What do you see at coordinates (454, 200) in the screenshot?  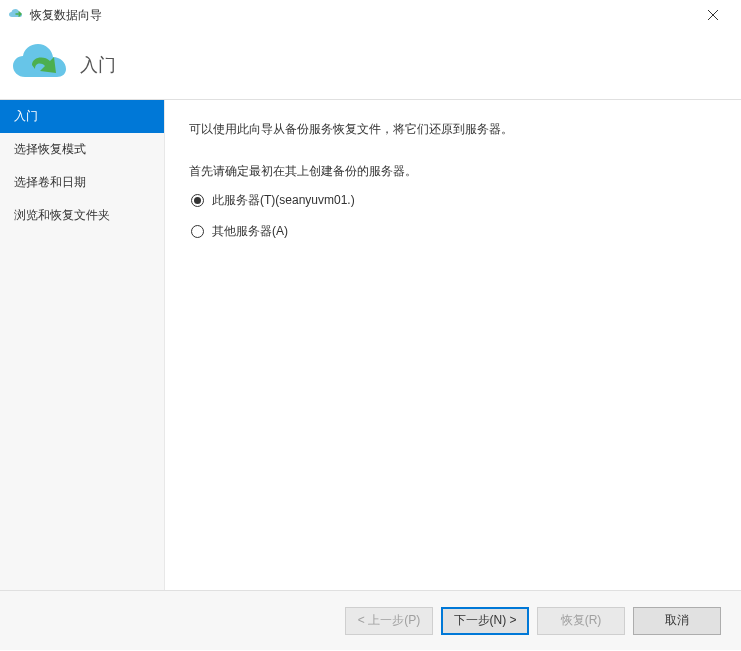 I see `radio-this-server: 此服务器(T)(seanyuvm01.)` at bounding box center [454, 200].